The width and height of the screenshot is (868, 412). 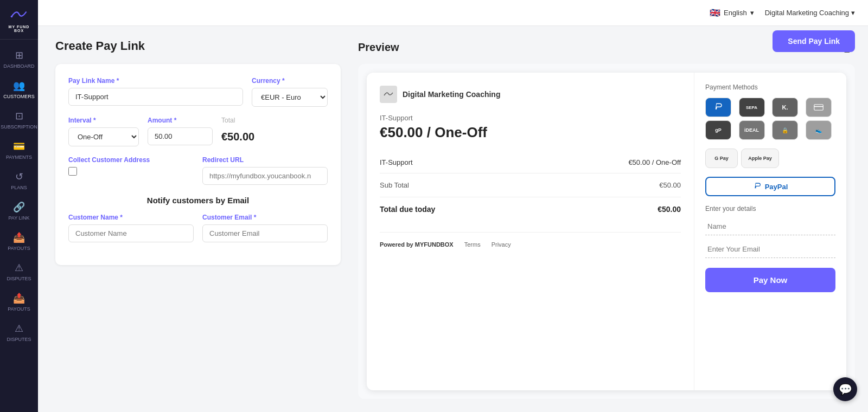 I want to click on line-item-name: IT-Support, so click(x=396, y=163).